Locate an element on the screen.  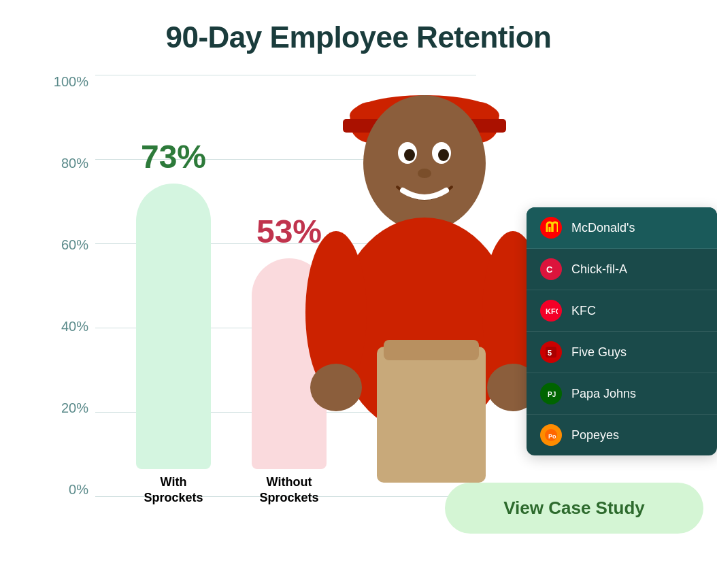
fiveguys-label: Five Guys is located at coordinates (599, 352).